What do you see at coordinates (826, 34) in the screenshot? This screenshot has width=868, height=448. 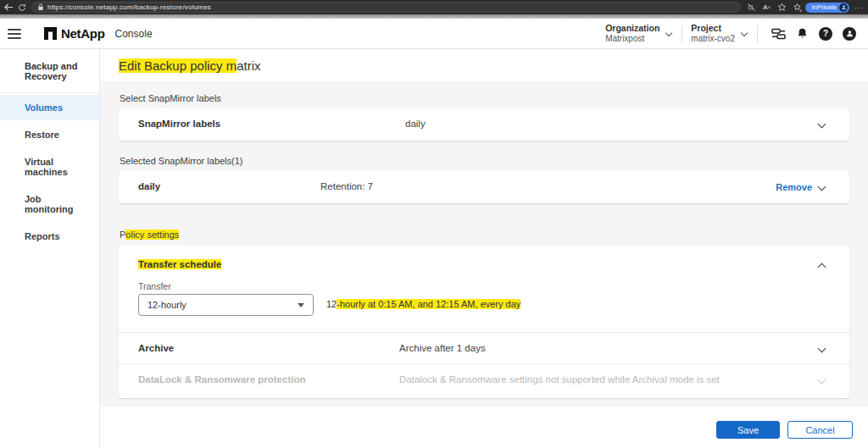 I see `help-icon: ?` at bounding box center [826, 34].